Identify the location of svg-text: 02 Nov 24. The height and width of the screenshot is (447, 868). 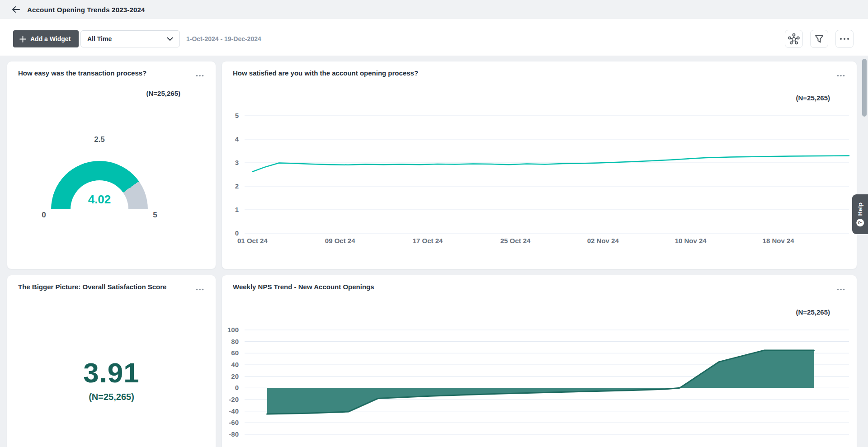
(603, 240).